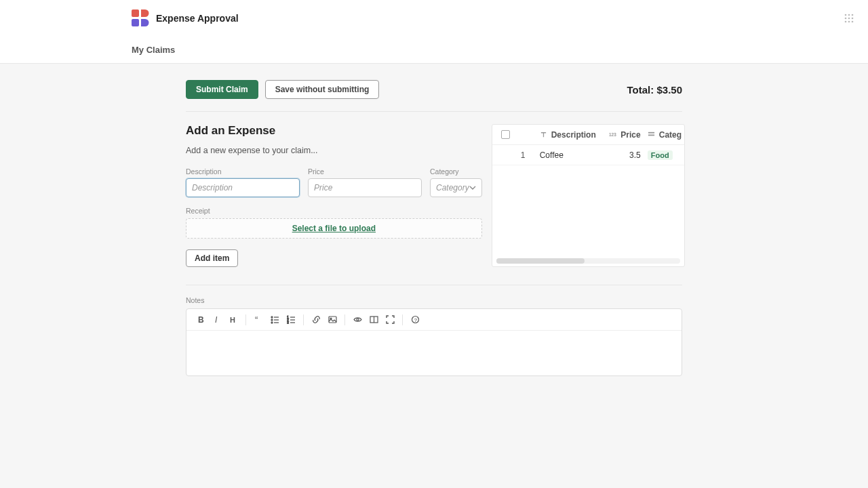 The image size is (868, 488). Describe the element at coordinates (642, 89) in the screenshot. I see `total-label: Total:` at that location.